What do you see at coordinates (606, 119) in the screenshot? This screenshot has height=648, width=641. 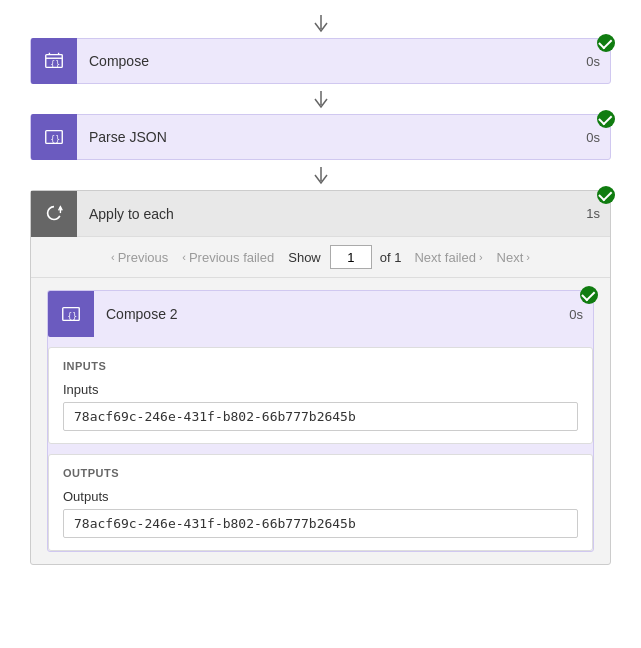 I see `parse-json-success-badge` at bounding box center [606, 119].